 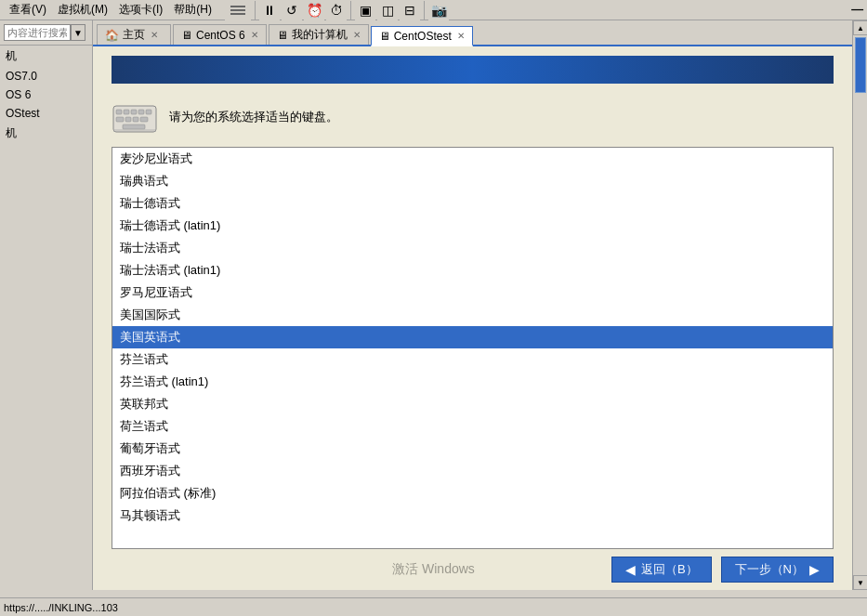 What do you see at coordinates (46, 113) in the screenshot?
I see `sidebar-item-3: OStest` at bounding box center [46, 113].